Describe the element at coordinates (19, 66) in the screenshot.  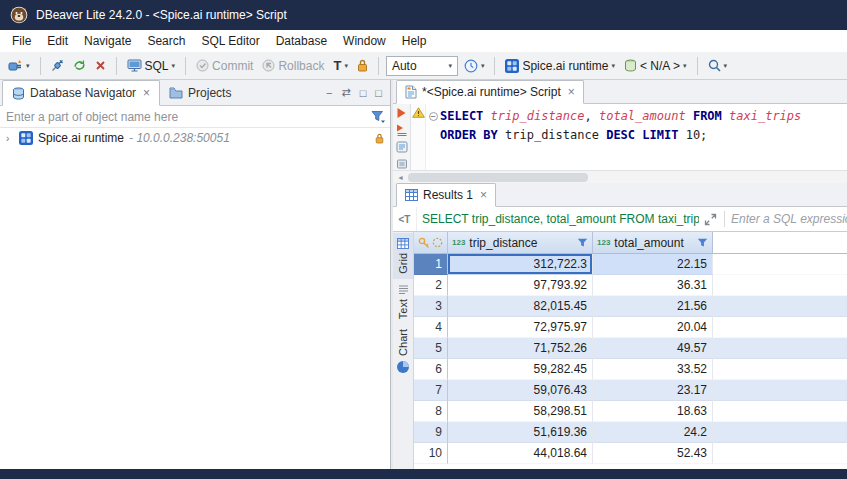
I see `new-connection-button: ▾` at that location.